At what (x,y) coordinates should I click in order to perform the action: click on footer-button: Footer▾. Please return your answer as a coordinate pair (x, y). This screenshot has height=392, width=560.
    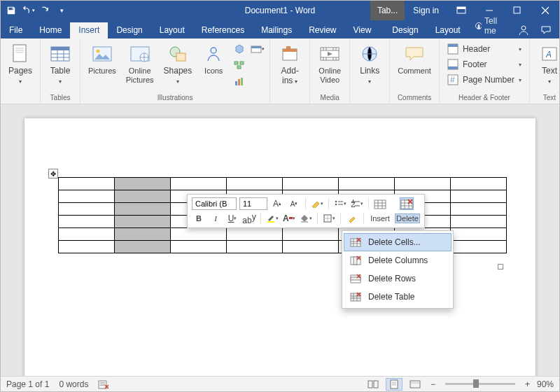
    Looking at the image, I should click on (484, 64).